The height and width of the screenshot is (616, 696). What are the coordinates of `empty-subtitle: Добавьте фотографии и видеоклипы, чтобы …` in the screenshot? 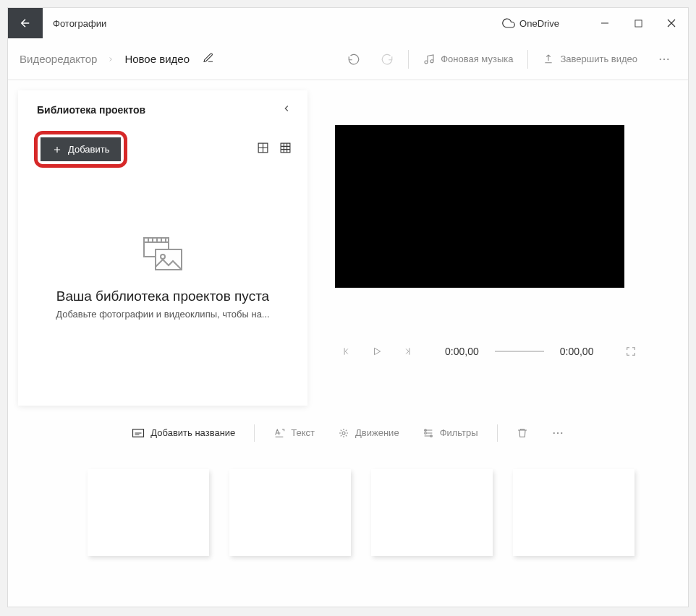 It's located at (162, 314).